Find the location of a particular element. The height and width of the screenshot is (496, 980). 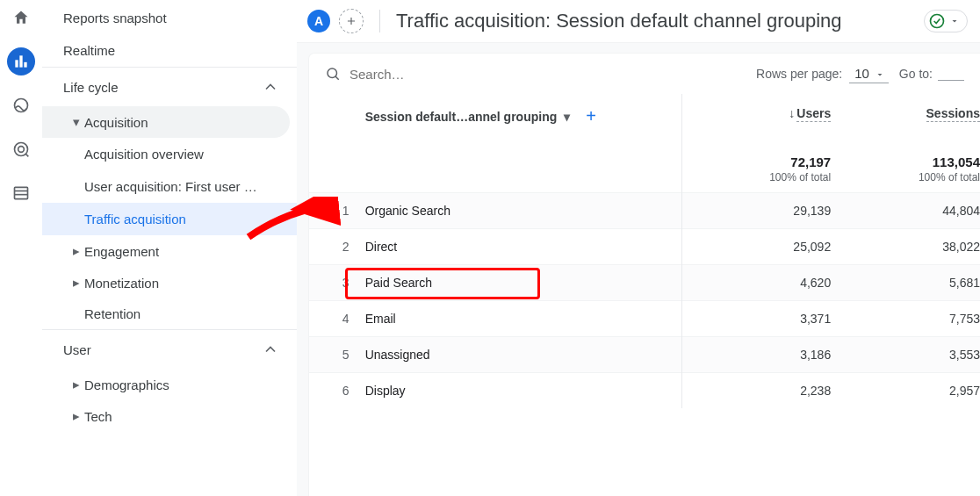

search-input is located at coordinates (437, 74).